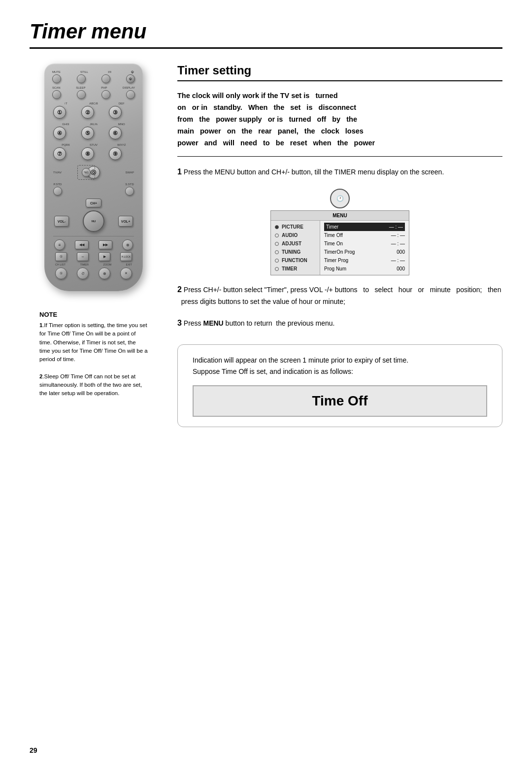  What do you see at coordinates (106, 95) in the screenshot?
I see `php-button` at bounding box center [106, 95].